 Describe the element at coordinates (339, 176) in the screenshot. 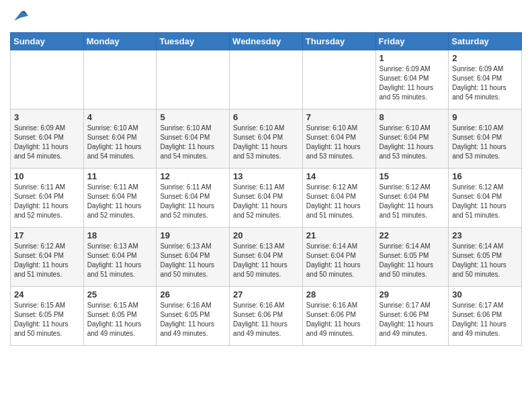

I see `day-number: 14` at that location.